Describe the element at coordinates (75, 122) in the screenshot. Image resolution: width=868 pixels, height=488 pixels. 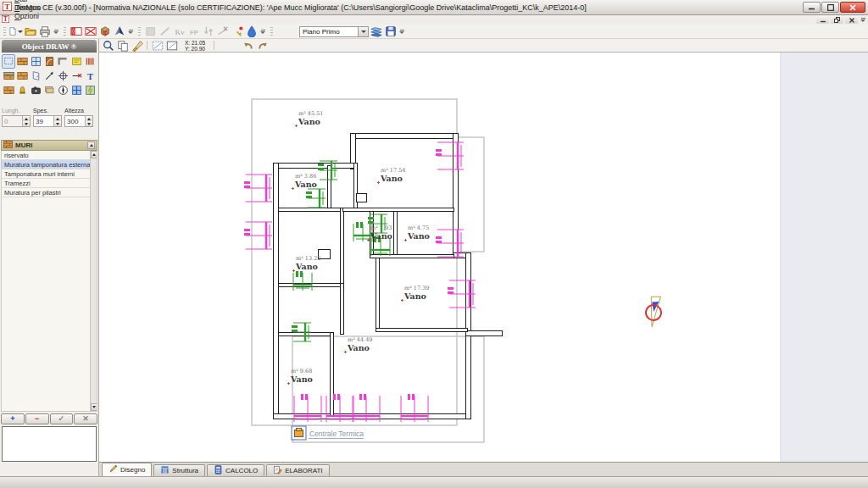
I see `field-value: 300` at that location.